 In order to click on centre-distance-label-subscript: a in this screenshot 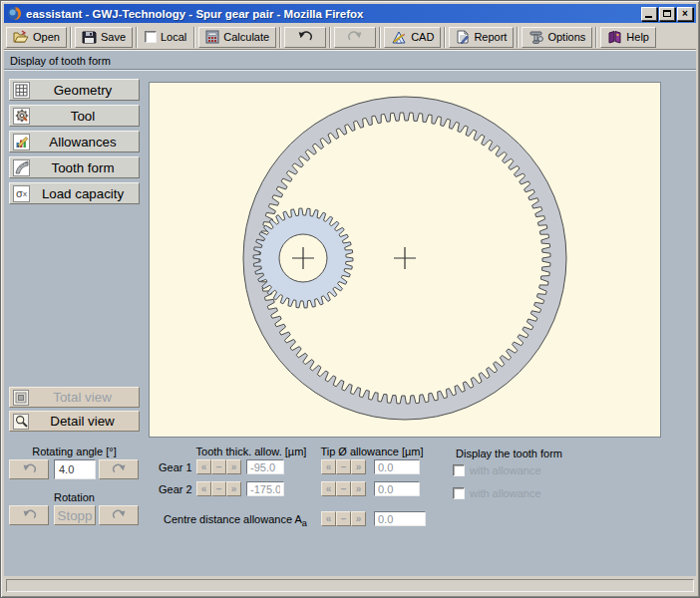, I will do `click(305, 523)`.